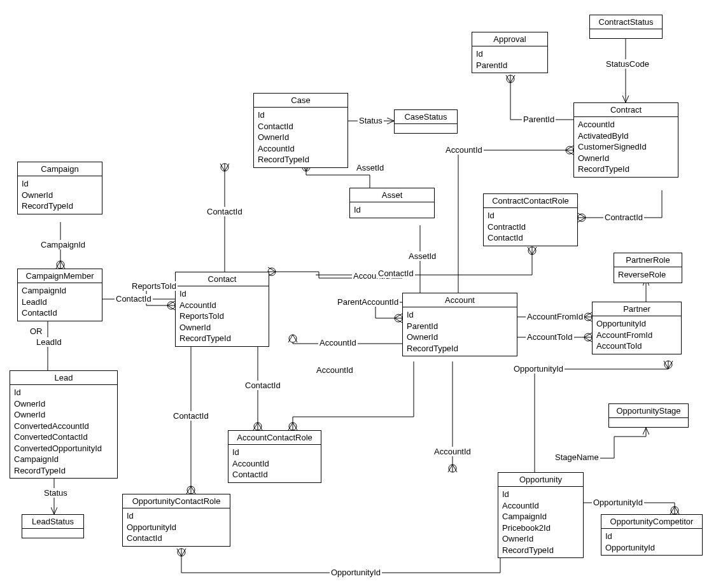 The height and width of the screenshot is (588, 709). Describe the element at coordinates (191, 416) in the screenshot. I see `label-contactid-4: ContactId` at that location.